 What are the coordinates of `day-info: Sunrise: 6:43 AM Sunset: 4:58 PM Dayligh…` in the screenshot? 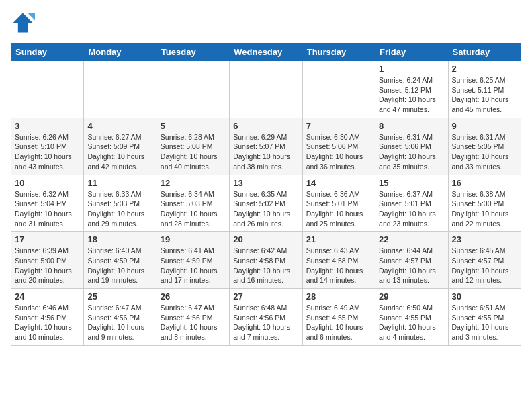 It's located at (339, 266).